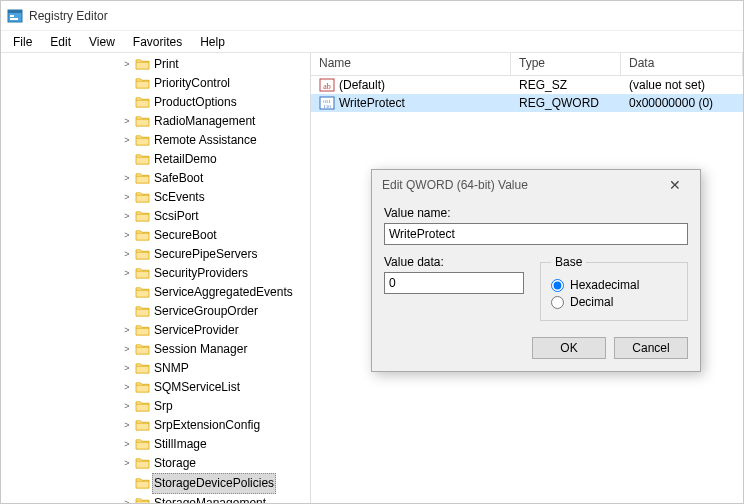 The height and width of the screenshot is (504, 744). What do you see at coordinates (216, 140) in the screenshot?
I see `tree-item: >Remote Assistance` at bounding box center [216, 140].